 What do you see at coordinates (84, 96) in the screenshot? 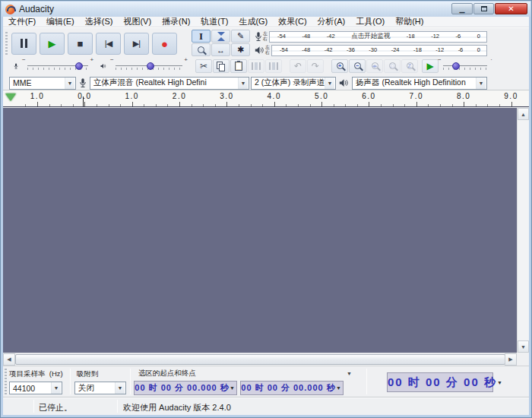
I see `ruler-label: 0.0` at bounding box center [84, 96].